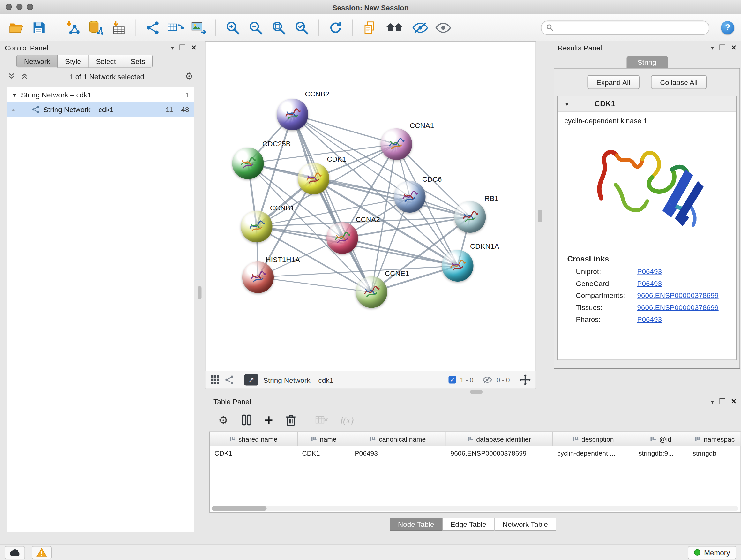 This screenshot has height=560, width=741. I want to click on copy-document-button, so click(370, 27).